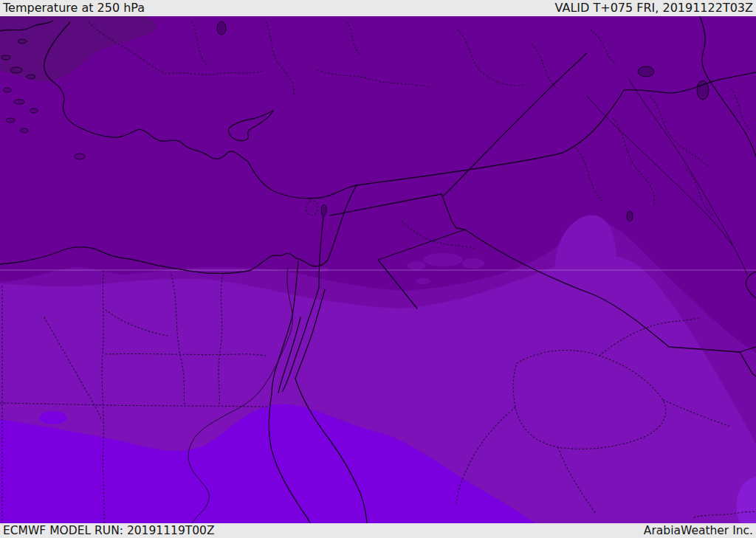  Describe the element at coordinates (630, 216) in the screenshot. I see `lake-tharthar` at that location.